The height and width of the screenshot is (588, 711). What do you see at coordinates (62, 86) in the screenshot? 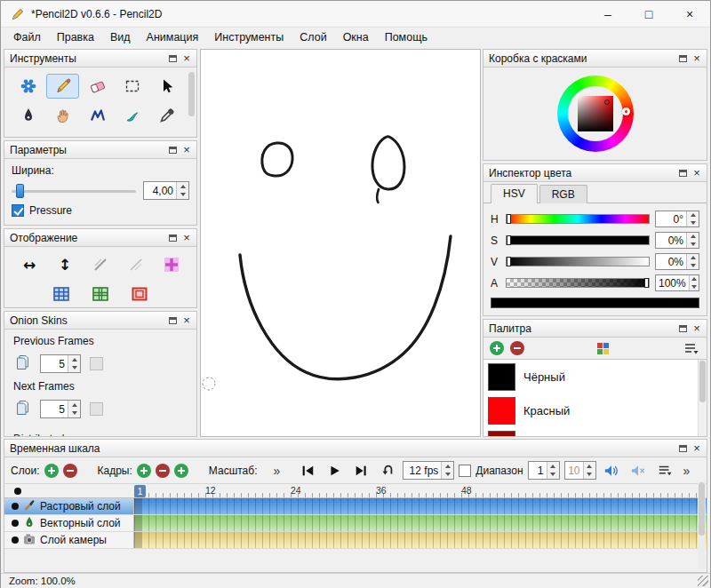
I see `pencil-tool` at bounding box center [62, 86].